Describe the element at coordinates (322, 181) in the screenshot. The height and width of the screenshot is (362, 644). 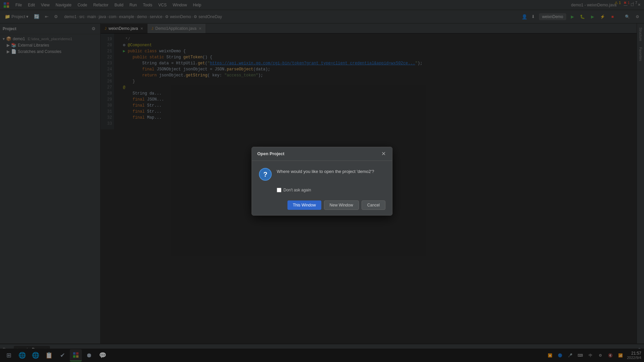
I see `open-project-dialog: Open Project ✕ ? Where would you like to…` at that location.